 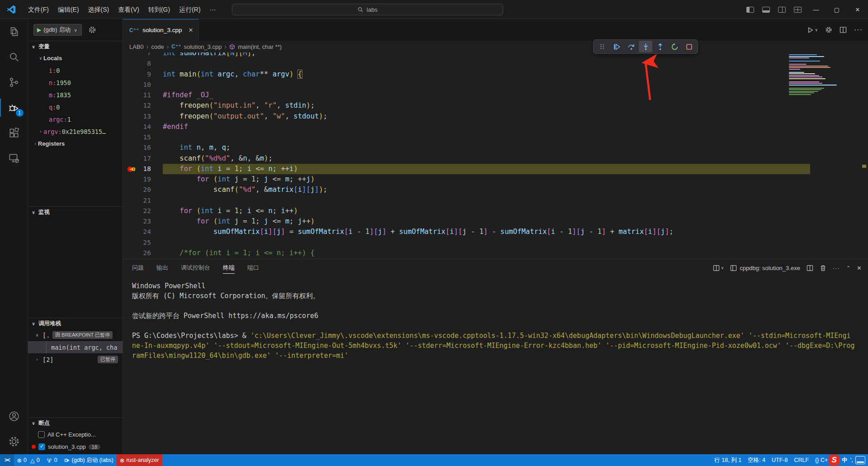 I want to click on language-status: {} C+, so click(x=820, y=460).